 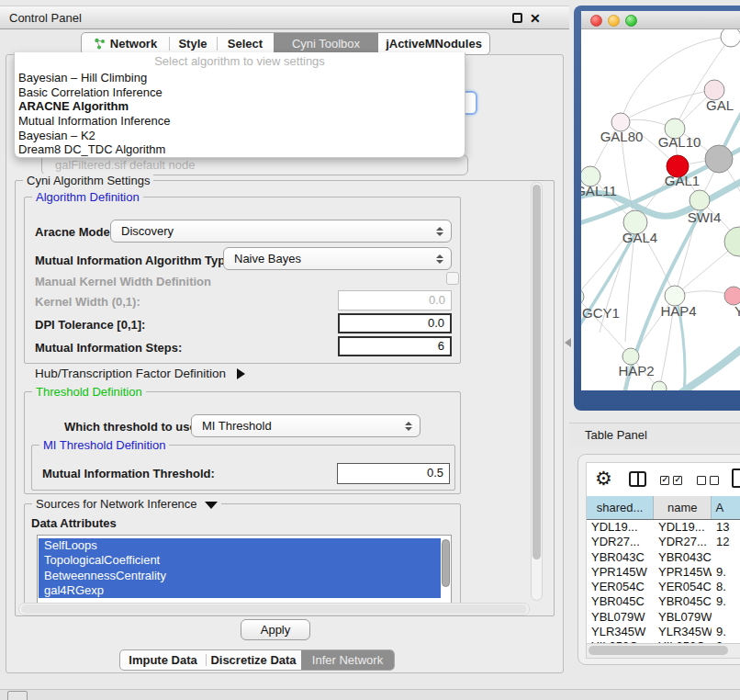 What do you see at coordinates (661, 20) in the screenshot?
I see `network-window-titlebar` at bounding box center [661, 20].